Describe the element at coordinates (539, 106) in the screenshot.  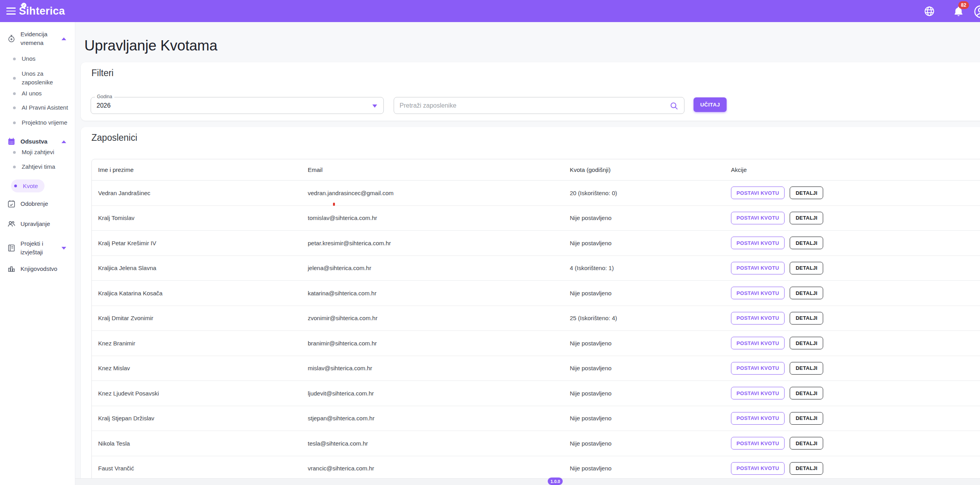
I see `employee-search-input` at that location.